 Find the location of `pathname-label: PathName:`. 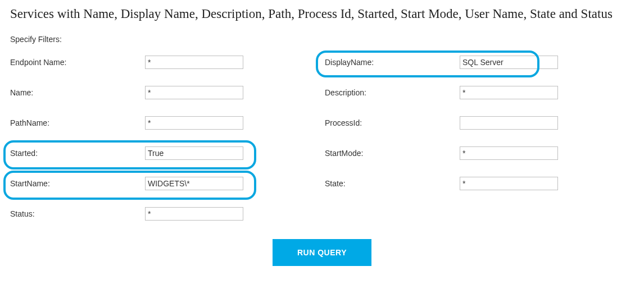

pathname-label: PathName: is located at coordinates (78, 123).